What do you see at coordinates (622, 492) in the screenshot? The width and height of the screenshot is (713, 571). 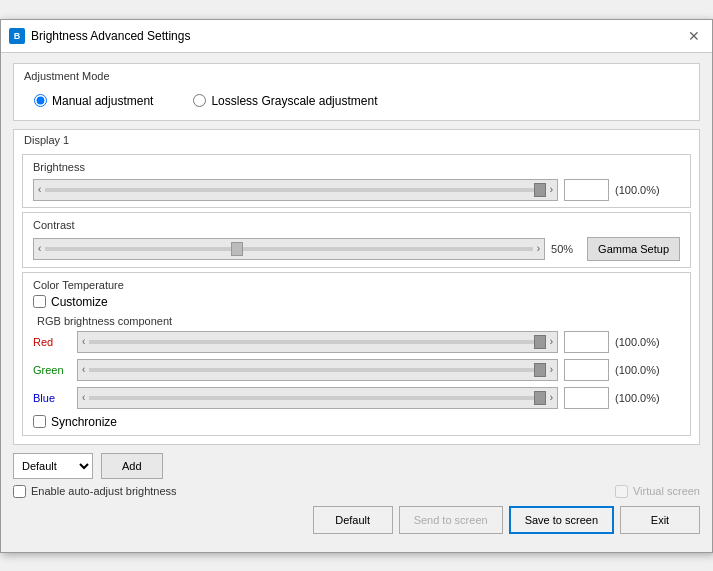 I see `virtual-screen-checkbox` at bounding box center [622, 492].